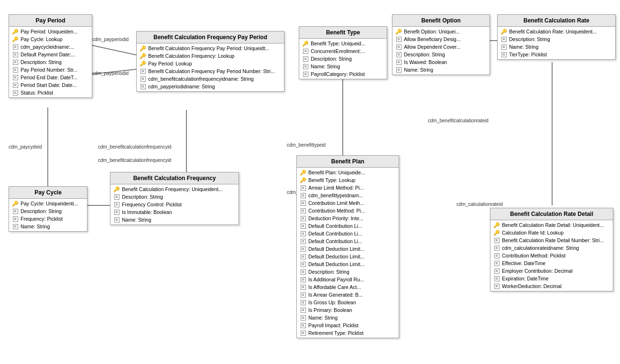 The image size is (620, 364). Describe the element at coordinates (348, 161) in the screenshot. I see `entity-benefit-plan-header: Benefit Plan` at that location.